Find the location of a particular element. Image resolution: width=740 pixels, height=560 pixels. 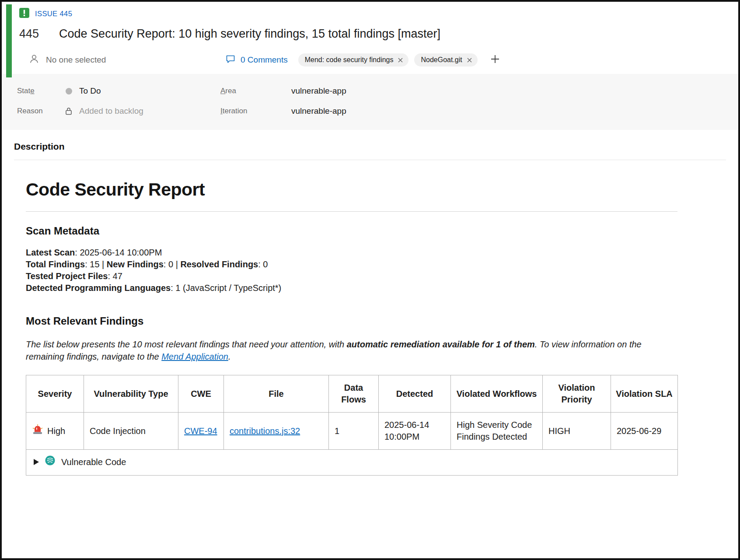

horizontal-rule is located at coordinates (352, 212).